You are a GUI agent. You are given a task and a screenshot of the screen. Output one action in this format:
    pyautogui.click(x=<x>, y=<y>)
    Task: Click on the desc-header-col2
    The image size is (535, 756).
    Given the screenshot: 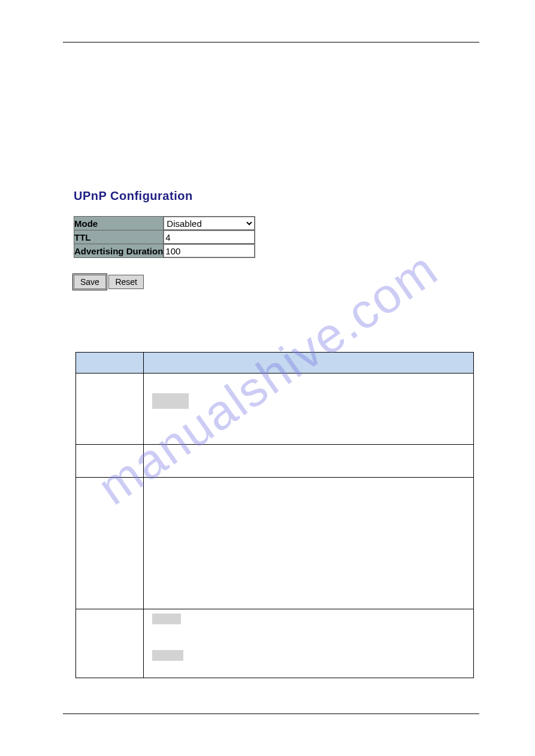 What is the action you would take?
    pyautogui.click(x=309, y=363)
    